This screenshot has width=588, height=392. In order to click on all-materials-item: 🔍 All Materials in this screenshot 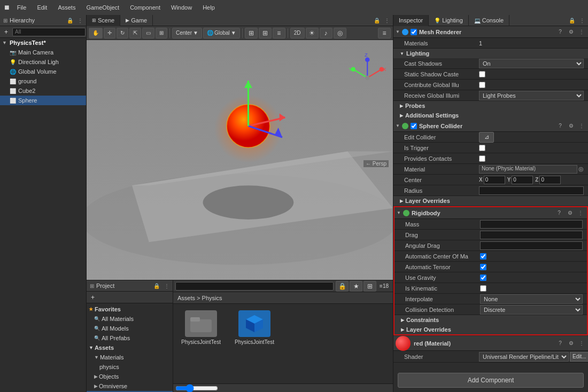, I will do `click(129, 319)`.